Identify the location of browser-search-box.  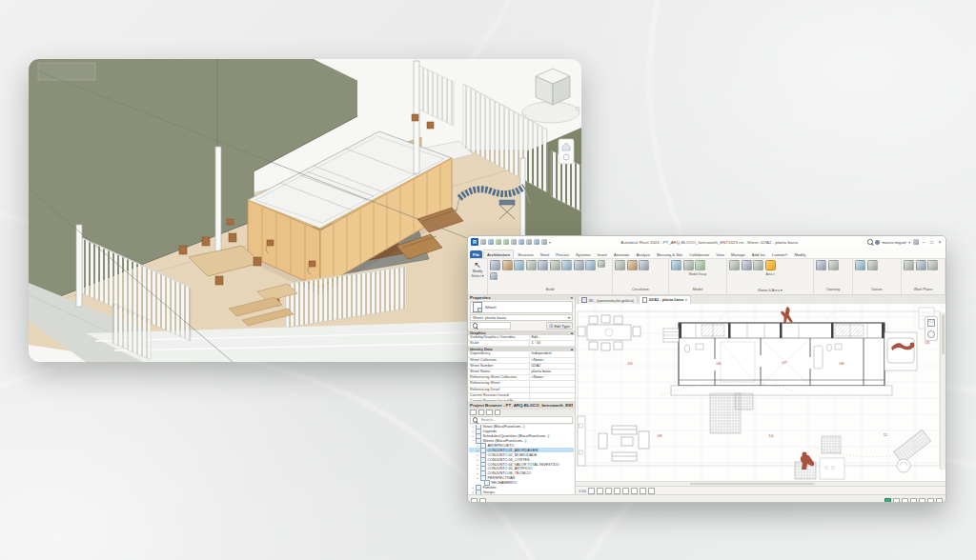
(521, 420).